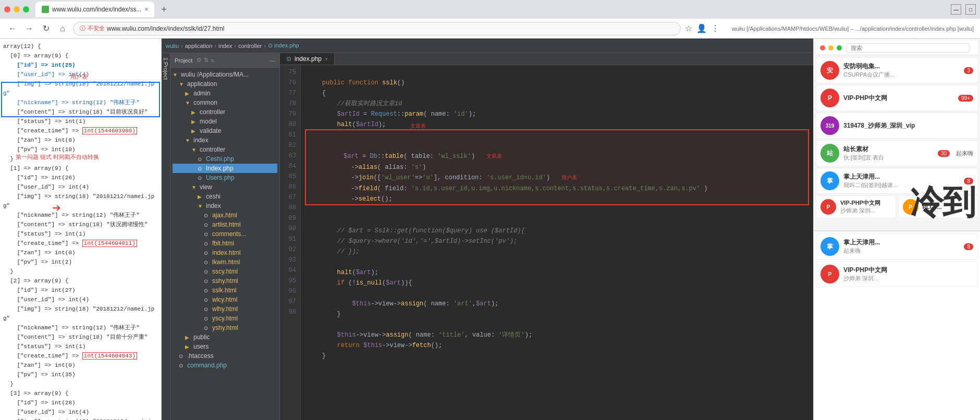 The image size is (980, 420). What do you see at coordinates (183, 60) in the screenshot?
I see `tree-title: Project` at bounding box center [183, 60].